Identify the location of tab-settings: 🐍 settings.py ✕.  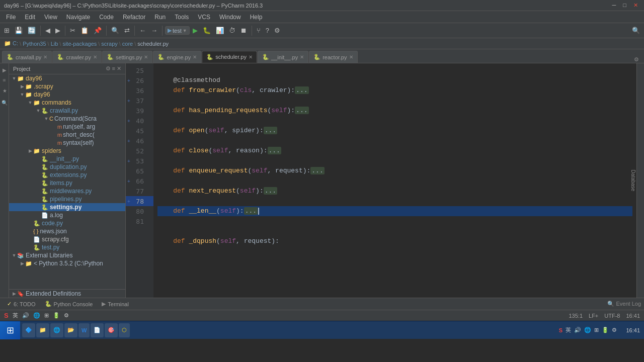
(128, 57).